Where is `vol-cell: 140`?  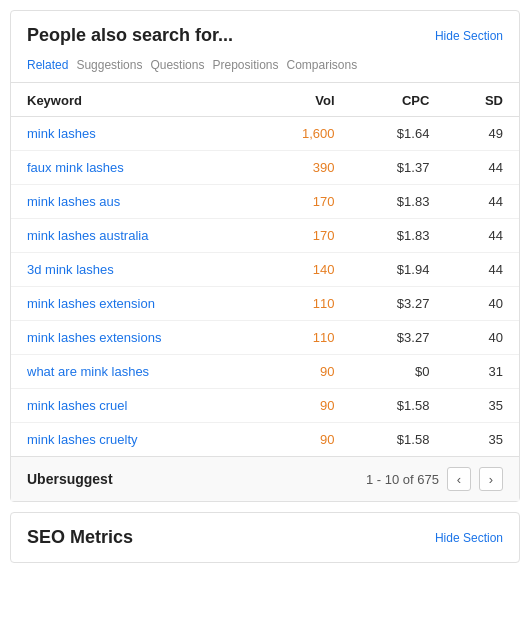
vol-cell: 140 is located at coordinates (304, 270).